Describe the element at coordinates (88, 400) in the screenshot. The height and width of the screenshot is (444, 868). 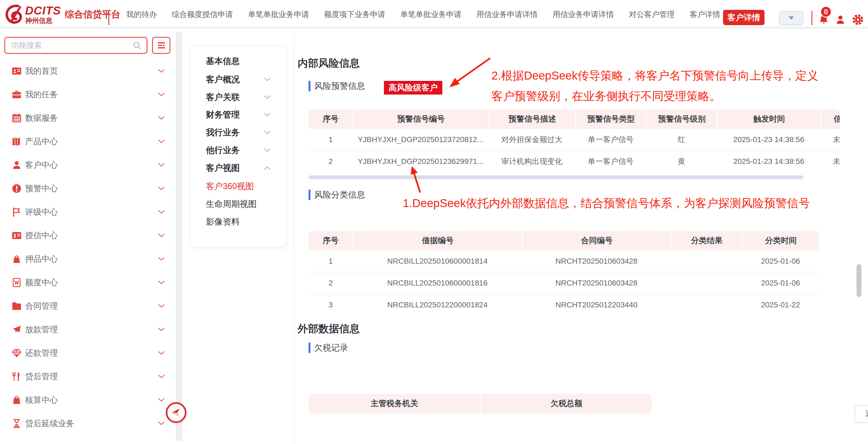
I see `sidebar-item: 核算中心` at that location.